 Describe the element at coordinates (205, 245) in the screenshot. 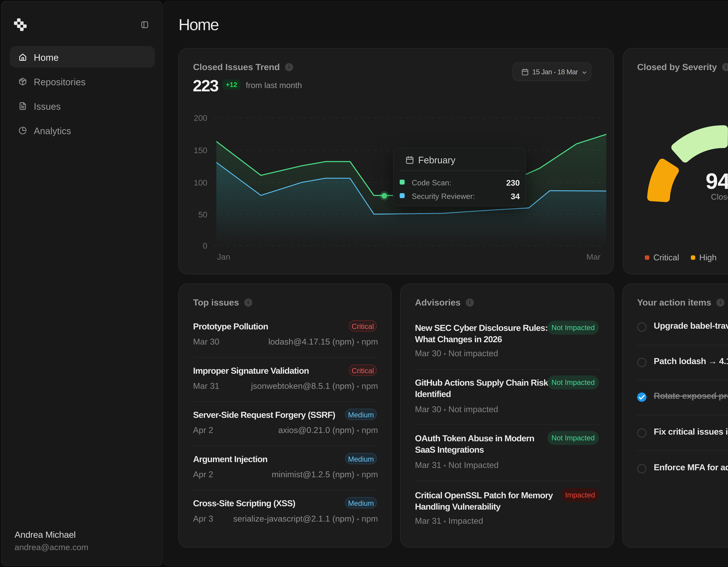

I see `svg-text: 0` at that location.